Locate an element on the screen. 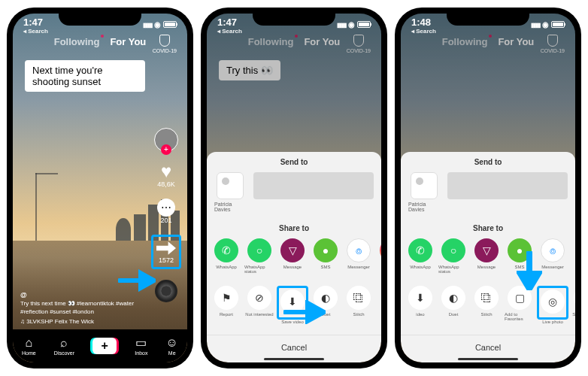  share-inst: Inst is located at coordinates (379, 256).